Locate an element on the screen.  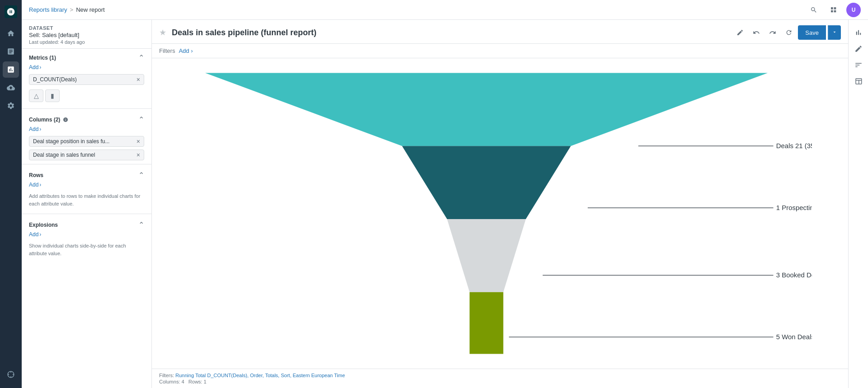
report-actions: Save is located at coordinates (787, 33).